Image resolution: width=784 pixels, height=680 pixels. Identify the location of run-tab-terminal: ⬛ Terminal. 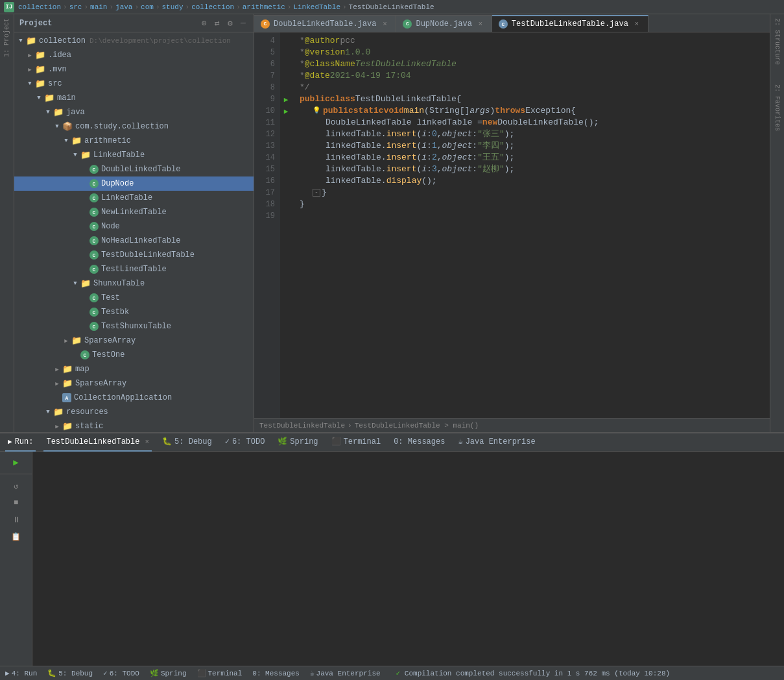
(357, 443).